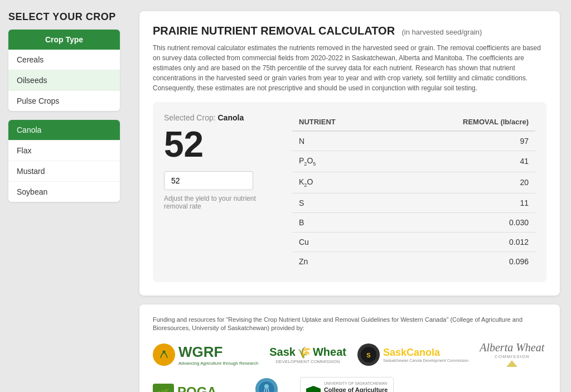  What do you see at coordinates (64, 172) in the screenshot?
I see `crop-item-mustard: Mustard` at bounding box center [64, 172].